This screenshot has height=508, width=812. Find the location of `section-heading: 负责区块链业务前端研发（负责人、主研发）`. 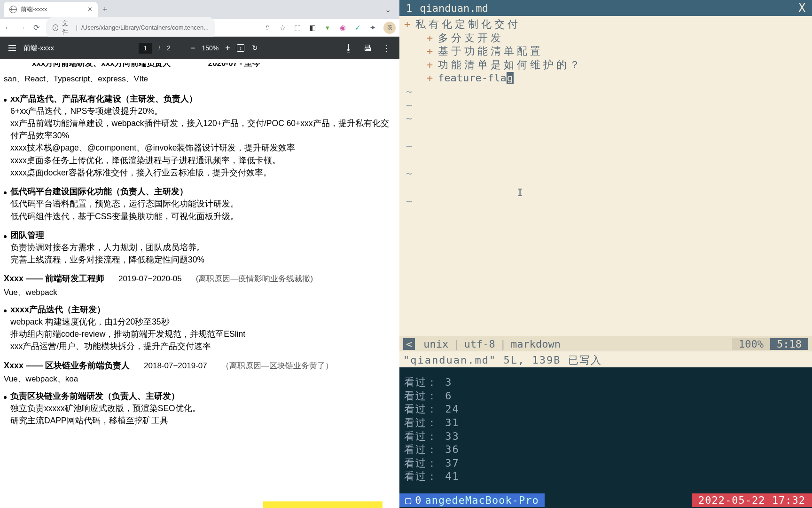

section-heading: 负责区块链业务前端研发（负责人、主研发） is located at coordinates (95, 396).